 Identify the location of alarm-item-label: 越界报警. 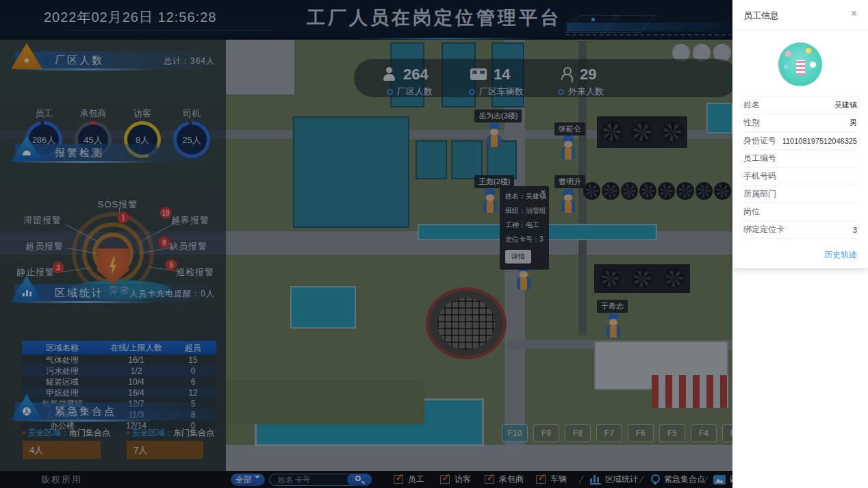
(190, 220).